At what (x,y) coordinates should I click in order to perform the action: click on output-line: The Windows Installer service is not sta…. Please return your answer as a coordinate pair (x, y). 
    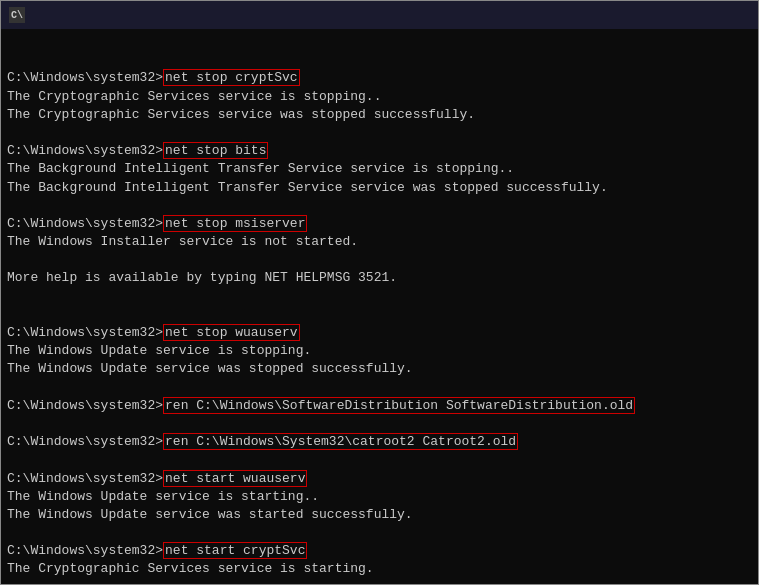
    Looking at the image, I should click on (380, 242).